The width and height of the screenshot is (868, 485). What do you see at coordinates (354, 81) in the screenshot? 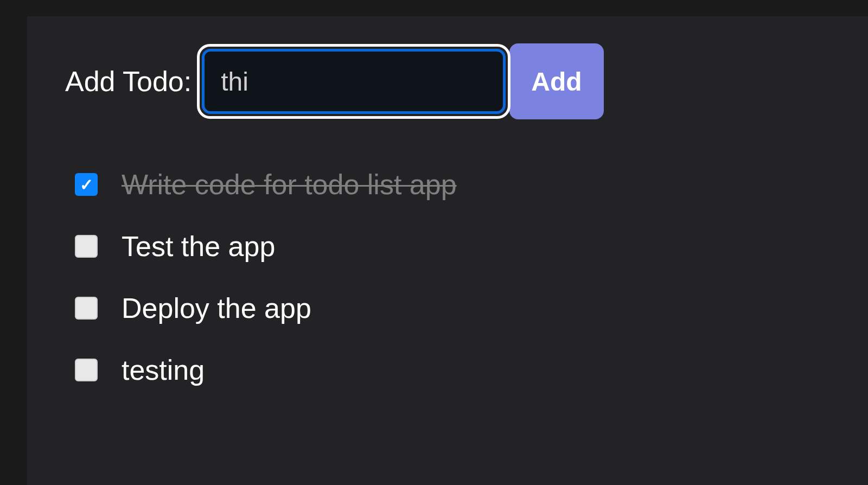
I see `input-focus-ring` at bounding box center [354, 81].